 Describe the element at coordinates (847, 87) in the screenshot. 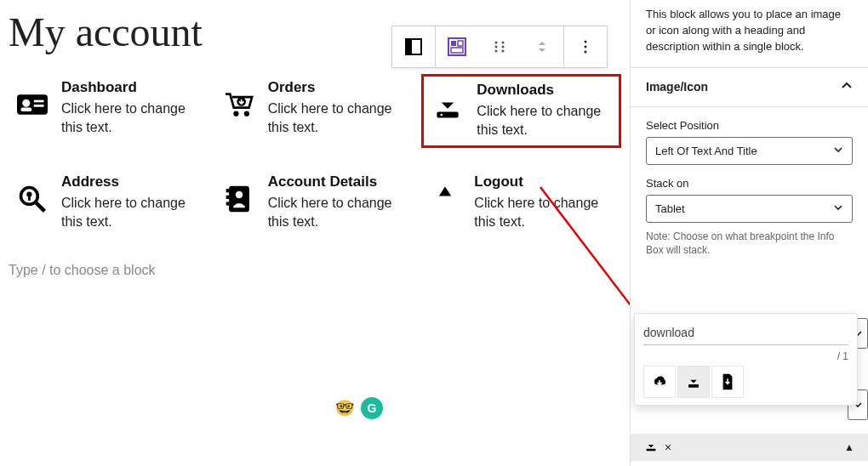

I see `chevron-up-icon` at that location.